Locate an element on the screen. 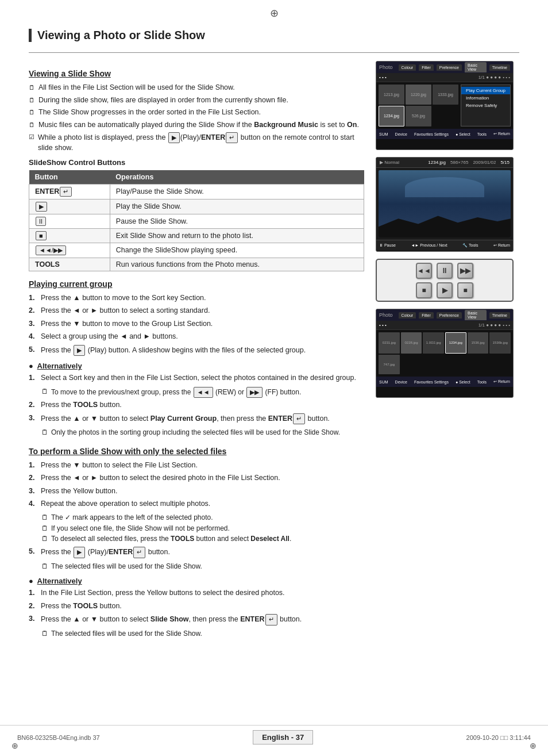 This screenshot has height=756, width=548. table-cell-operation: Exit Slide Show and return to the photo … is located at coordinates (237, 236).